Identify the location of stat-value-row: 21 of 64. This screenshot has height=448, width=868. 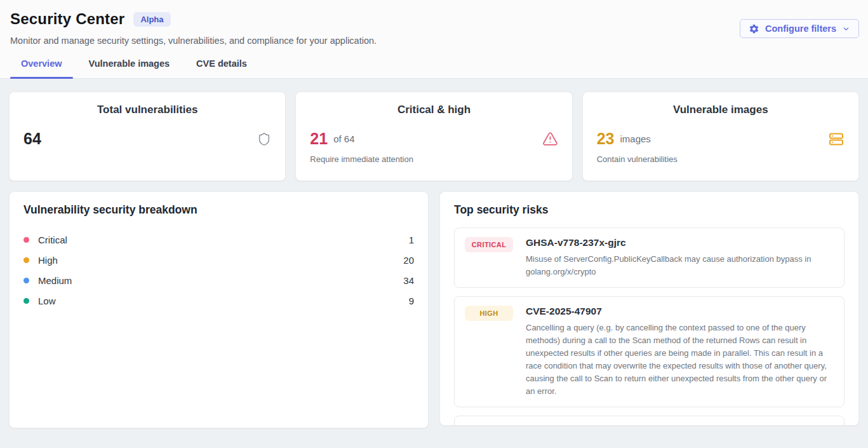
(434, 139).